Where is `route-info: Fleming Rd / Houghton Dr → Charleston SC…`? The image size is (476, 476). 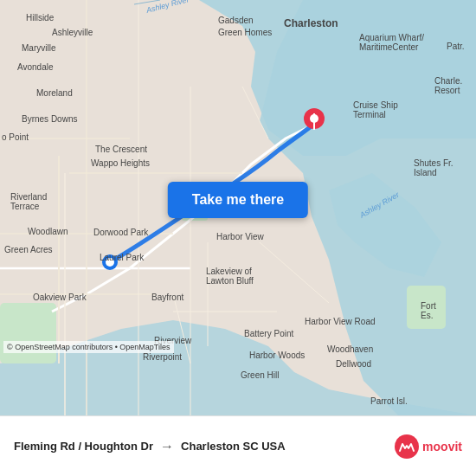 route-info: Fleming Rd / Houghton Dr → Charleston SC… is located at coordinates (204, 447).